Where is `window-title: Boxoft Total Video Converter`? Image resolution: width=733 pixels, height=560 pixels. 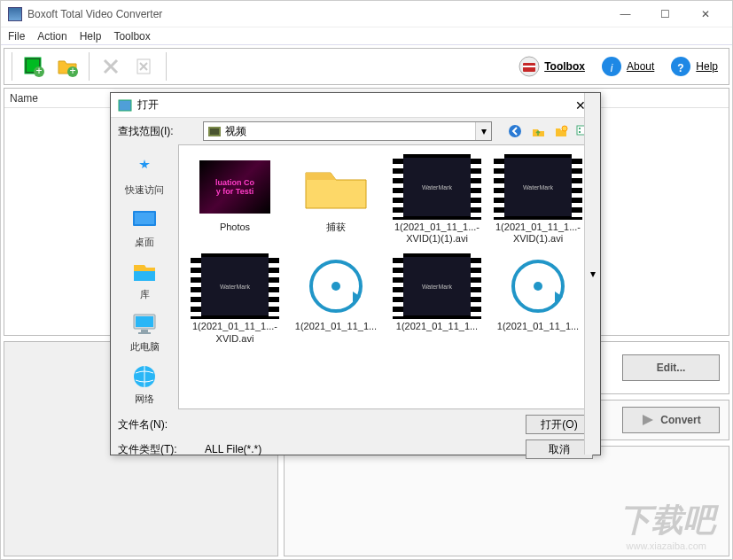 window-title: Boxoft Total Video Converter is located at coordinates (316, 14).